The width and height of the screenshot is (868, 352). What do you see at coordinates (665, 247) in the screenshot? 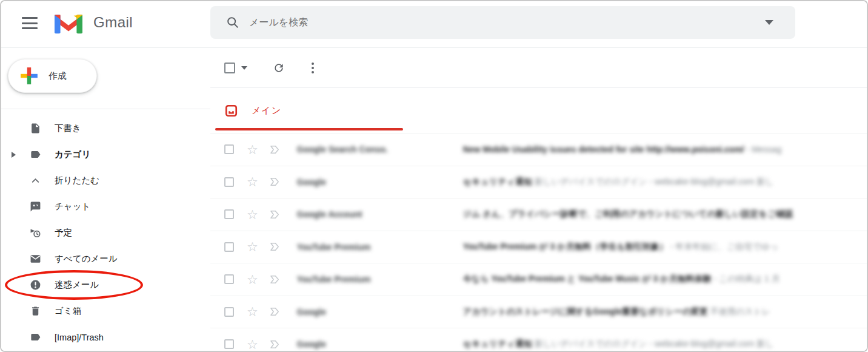
I see `email-subject-snippet: YouTube Premium が 3 か月無料（学生も割引対象） - 年末年始…` at bounding box center [665, 247].